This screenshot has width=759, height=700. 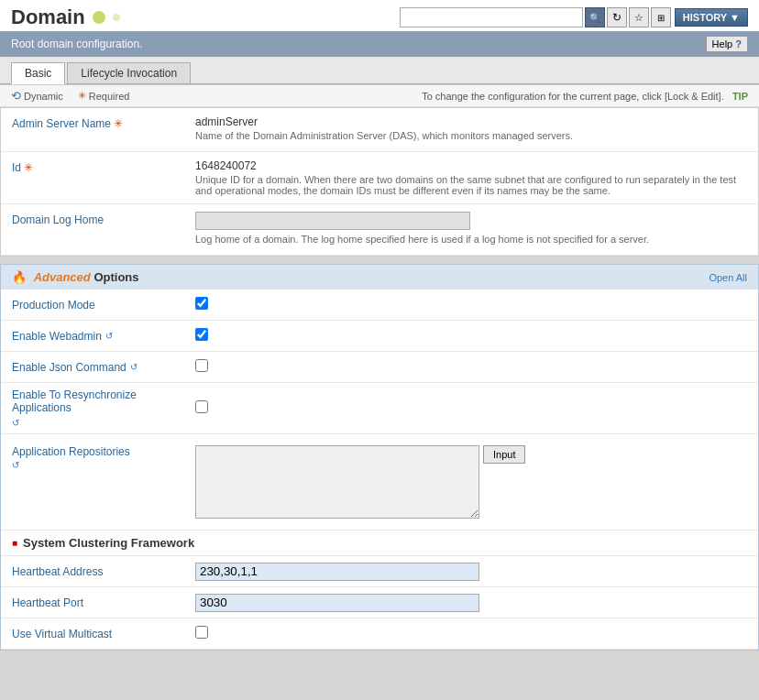 I want to click on form-row-admin-server: Admin Server Name ✳ adminServer Name of …, so click(x=380, y=130).